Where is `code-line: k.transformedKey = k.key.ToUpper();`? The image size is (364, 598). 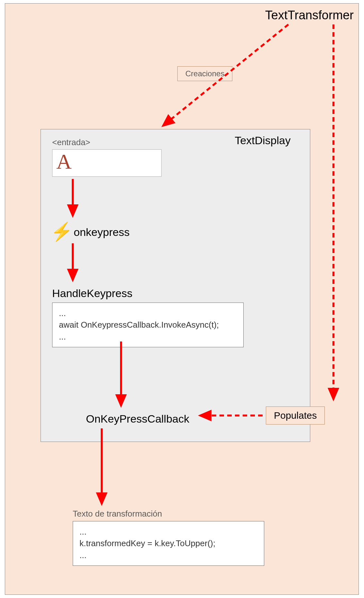 code-line: k.transformedKey = k.key.ToUpper(); is located at coordinates (169, 543).